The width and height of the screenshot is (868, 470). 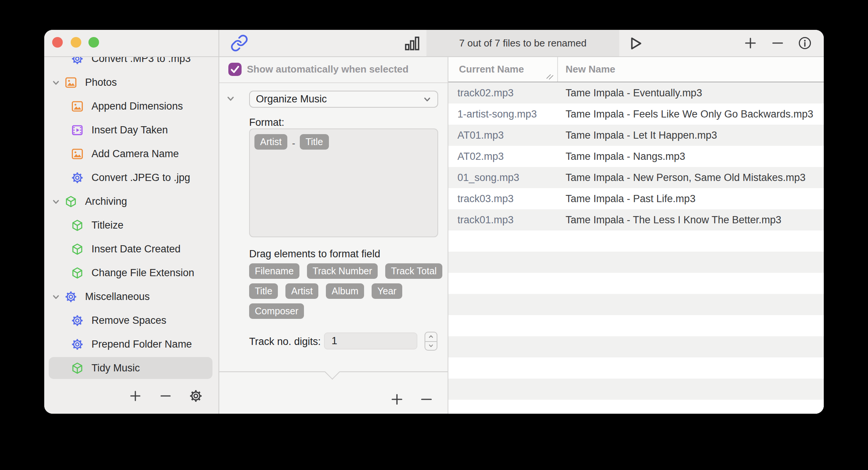 I want to click on token-track-total: Track Total, so click(x=414, y=271).